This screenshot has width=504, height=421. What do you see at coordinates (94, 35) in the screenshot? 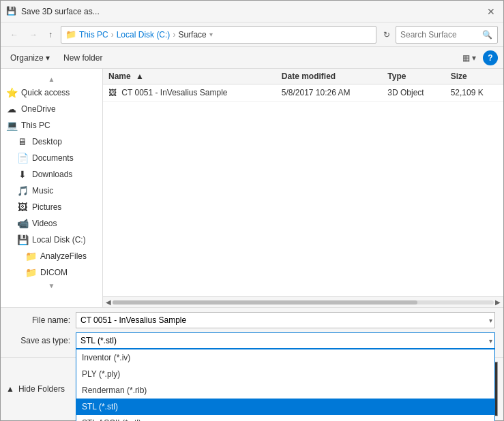
I see `breadcrumb-thispc: This PC` at bounding box center [94, 35].